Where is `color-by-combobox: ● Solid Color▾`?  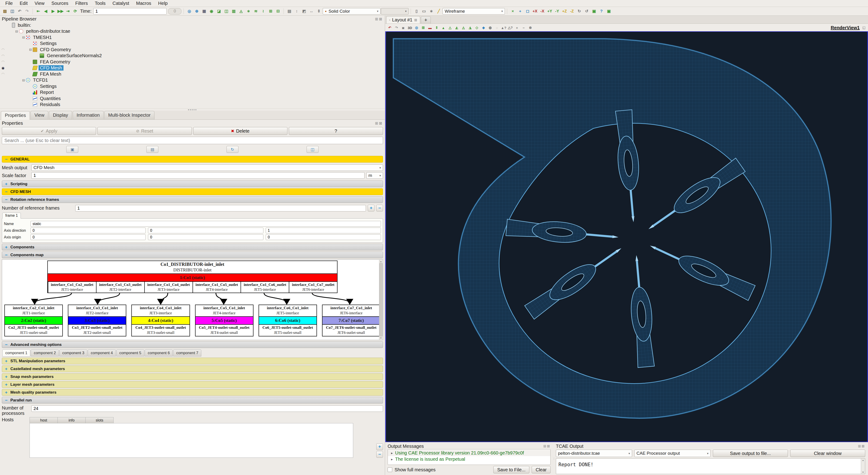 color-by-combobox: ● Solid Color▾ is located at coordinates (352, 11).